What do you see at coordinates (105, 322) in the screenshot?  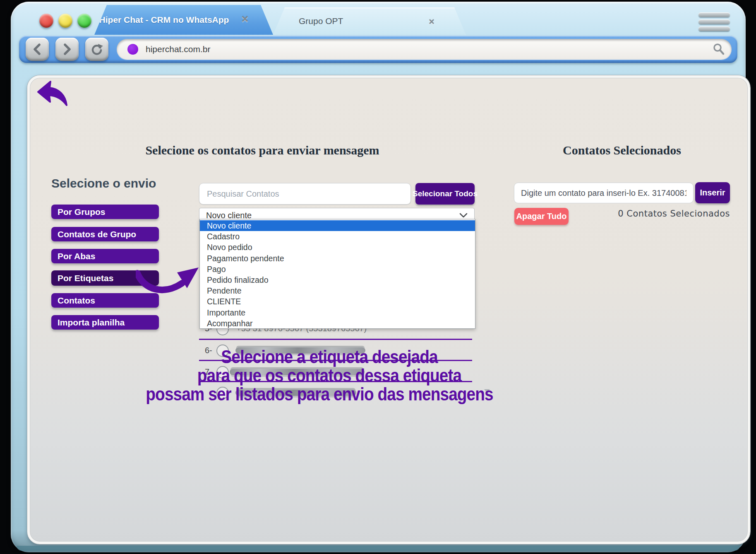 I see `sidebar-item-importa-planilha: Importa planilha` at bounding box center [105, 322].